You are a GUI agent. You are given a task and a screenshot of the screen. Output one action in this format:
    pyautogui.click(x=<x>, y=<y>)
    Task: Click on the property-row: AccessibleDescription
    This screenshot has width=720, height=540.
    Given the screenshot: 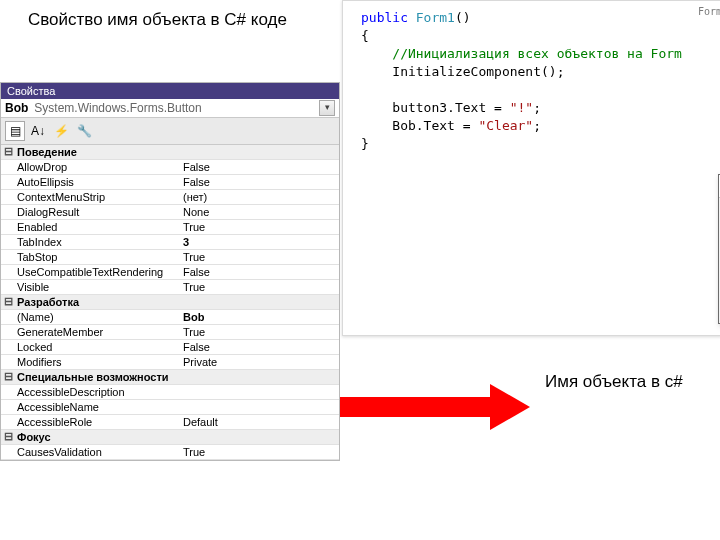 What is the action you would take?
    pyautogui.click(x=170, y=392)
    